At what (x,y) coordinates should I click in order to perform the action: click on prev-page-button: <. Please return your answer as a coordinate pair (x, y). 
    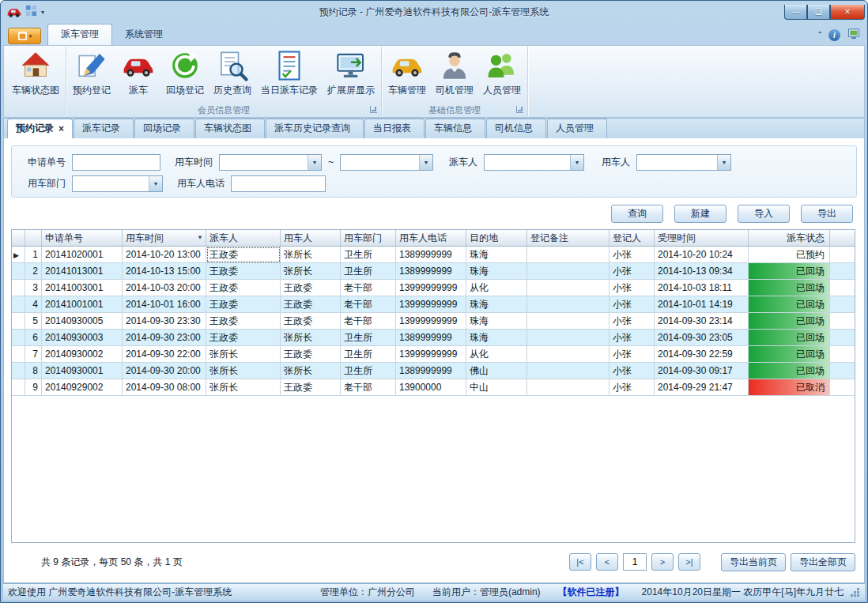
    Looking at the image, I should click on (607, 562).